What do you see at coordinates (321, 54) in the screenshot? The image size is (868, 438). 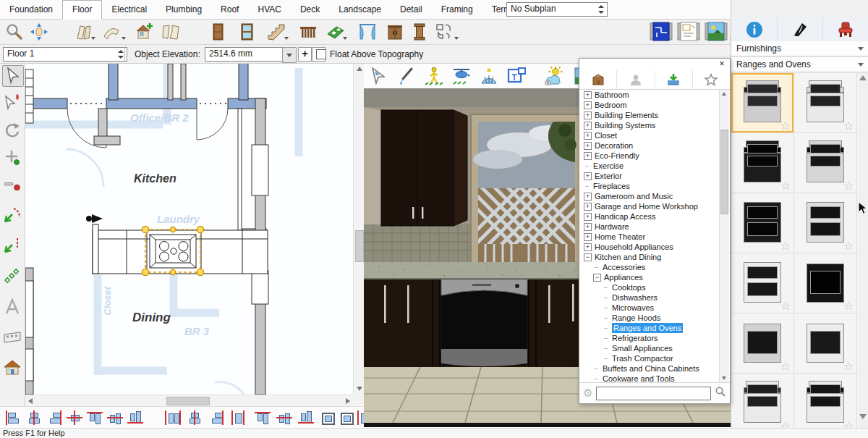 I see `float-above-topography-checkbox` at bounding box center [321, 54].